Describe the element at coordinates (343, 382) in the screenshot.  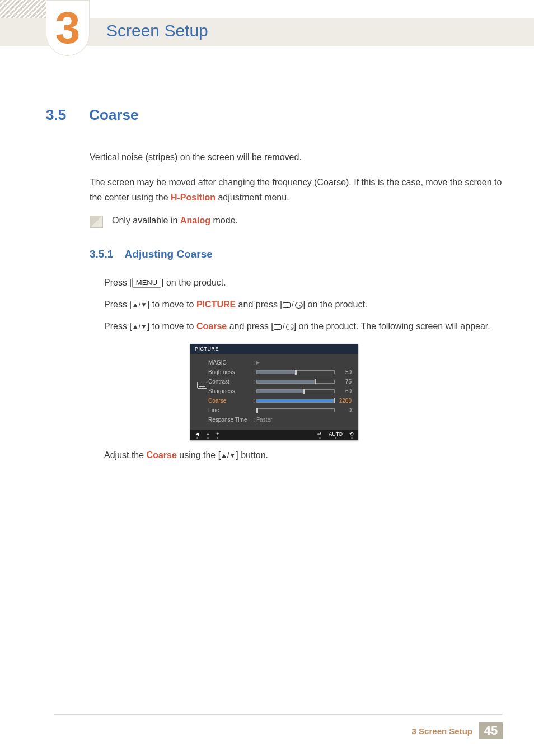
I see `osd-row-value: 75` at that location.